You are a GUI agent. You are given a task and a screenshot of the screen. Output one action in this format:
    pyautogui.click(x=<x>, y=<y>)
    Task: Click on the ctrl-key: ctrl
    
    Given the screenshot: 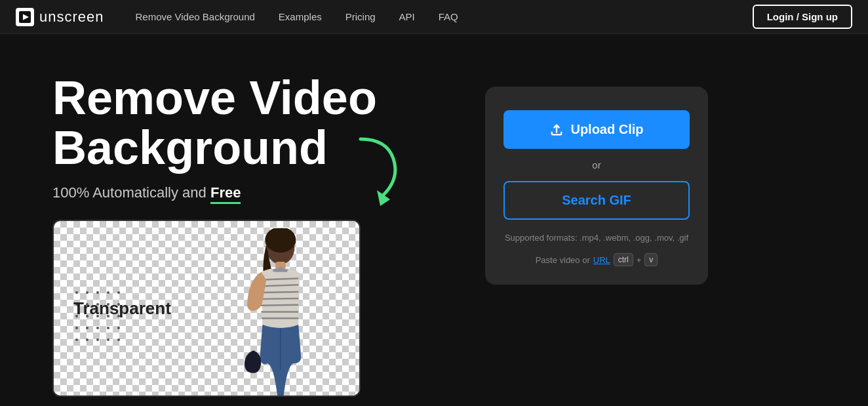 What is the action you would take?
    pyautogui.click(x=623, y=260)
    